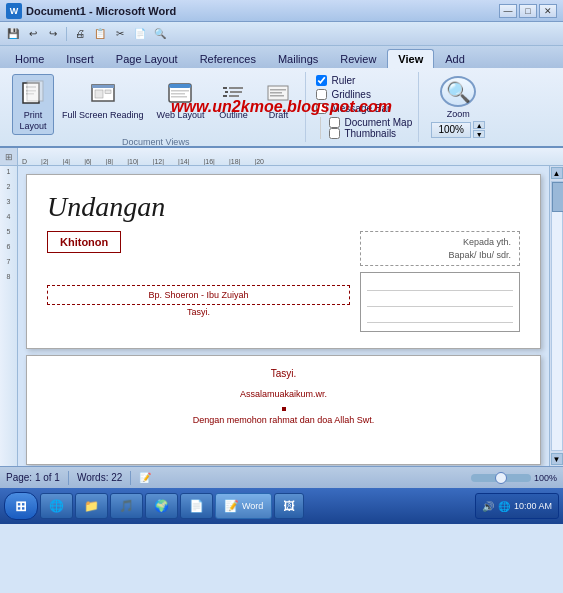 The height and width of the screenshot is (593, 563). Describe the element at coordinates (32, 121) in the screenshot. I see `print-layout-label: PrintLayout` at that location.